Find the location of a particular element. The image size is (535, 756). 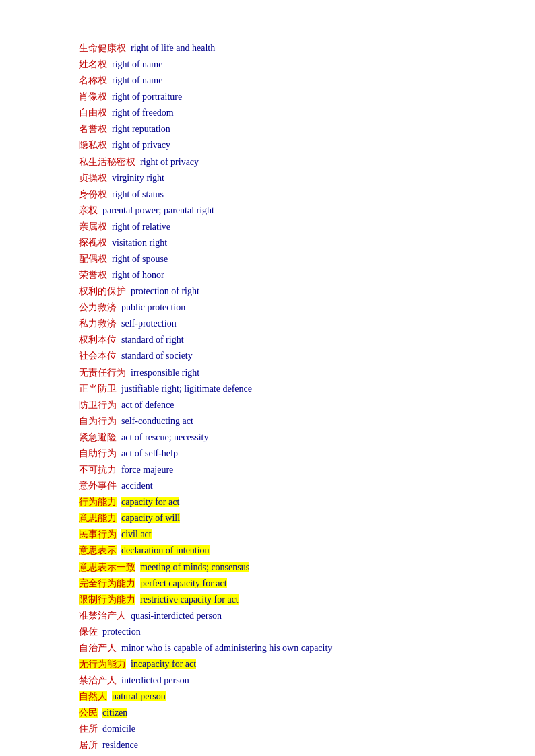

list-item: 身份权 right of status is located at coordinates (294, 195).